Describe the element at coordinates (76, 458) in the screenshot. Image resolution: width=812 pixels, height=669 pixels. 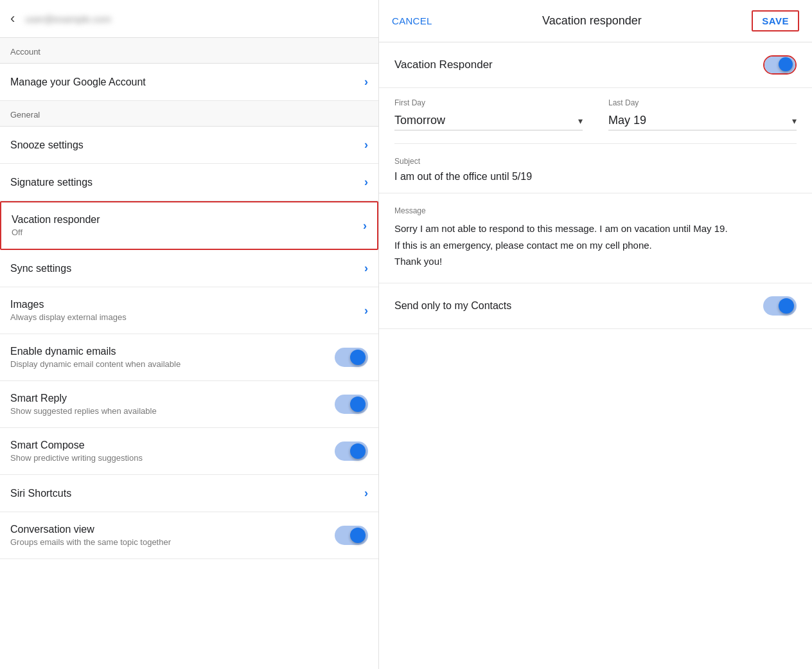
I see `smart-compose-subtitle: Show predictive writing suggestions` at that location.